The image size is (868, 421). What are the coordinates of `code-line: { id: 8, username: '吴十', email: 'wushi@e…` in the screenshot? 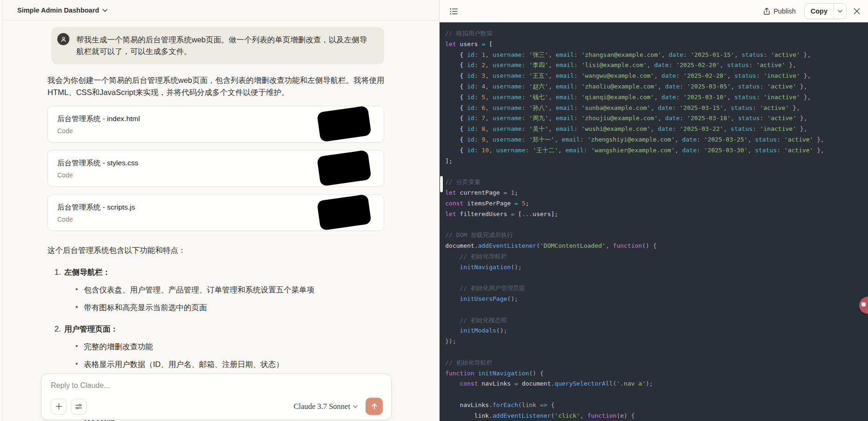 It's located at (657, 129).